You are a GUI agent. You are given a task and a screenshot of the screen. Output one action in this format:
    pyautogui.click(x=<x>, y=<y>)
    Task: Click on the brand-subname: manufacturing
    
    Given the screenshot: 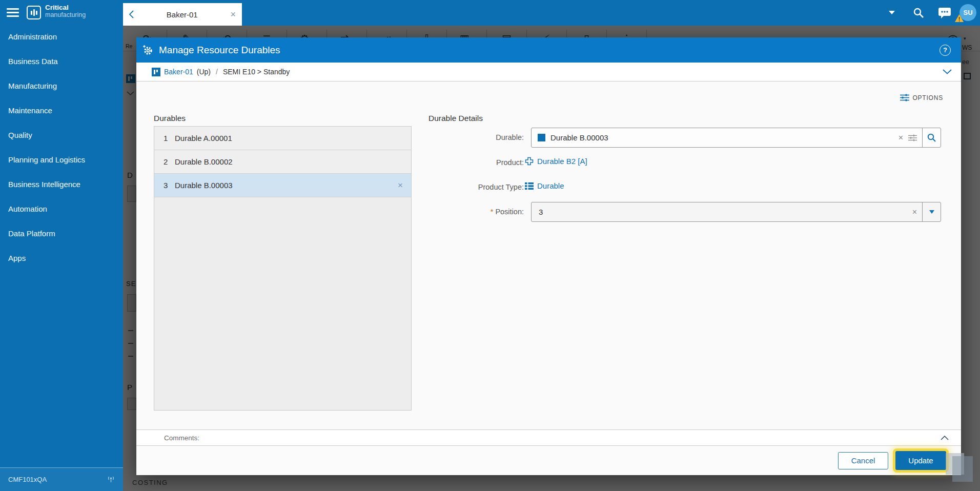 What is the action you would take?
    pyautogui.click(x=66, y=15)
    